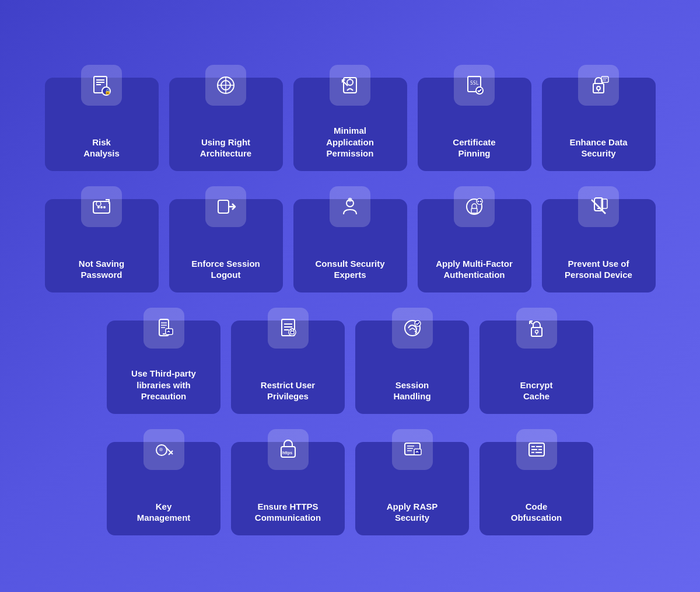 This screenshot has height=592, width=700. What do you see at coordinates (537, 391) in the screenshot?
I see `label-encrypt-cache: Encrypt Cache` at bounding box center [537, 391].